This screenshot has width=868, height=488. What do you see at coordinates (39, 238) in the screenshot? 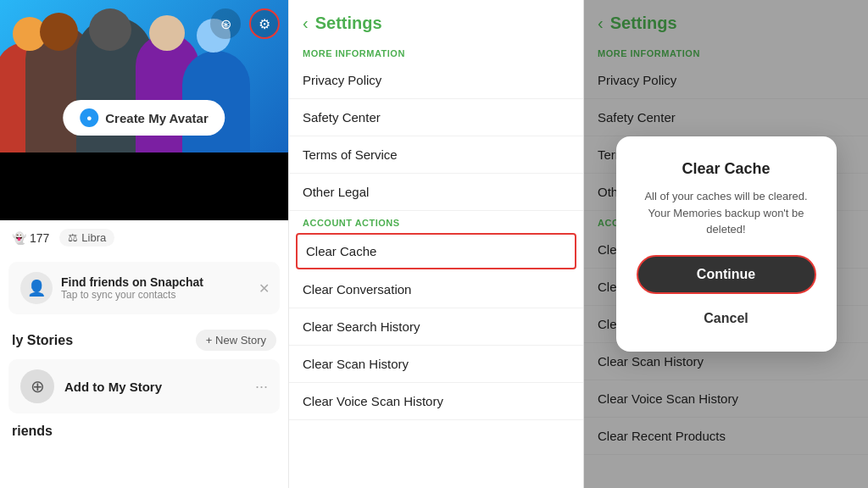
I see `score-value: 177` at bounding box center [39, 238].